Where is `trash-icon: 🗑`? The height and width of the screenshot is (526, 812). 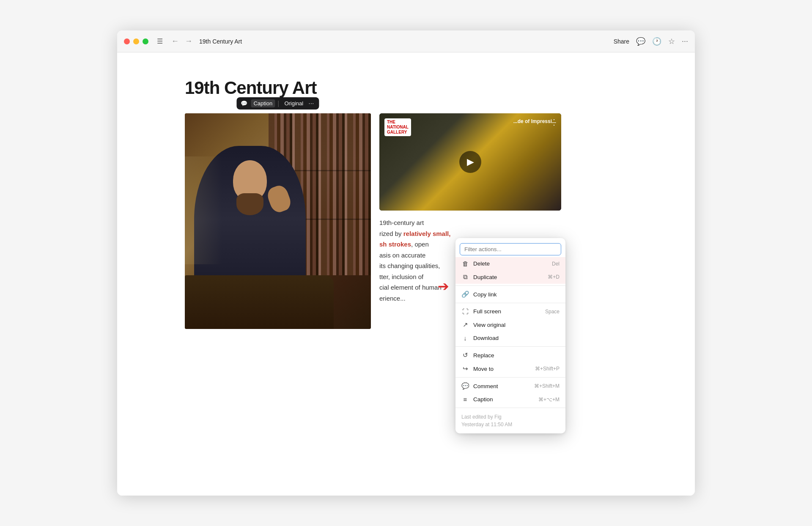
trash-icon: 🗑 is located at coordinates (465, 264).